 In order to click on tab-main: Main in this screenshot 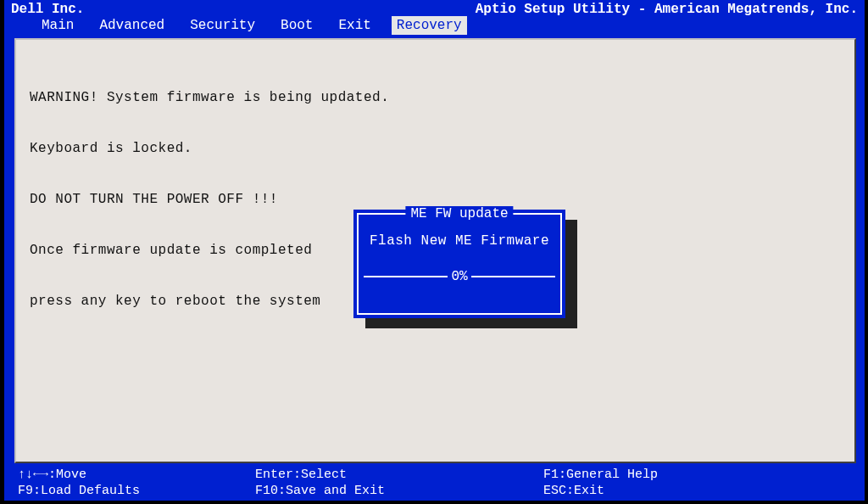, I will do `click(58, 25)`.